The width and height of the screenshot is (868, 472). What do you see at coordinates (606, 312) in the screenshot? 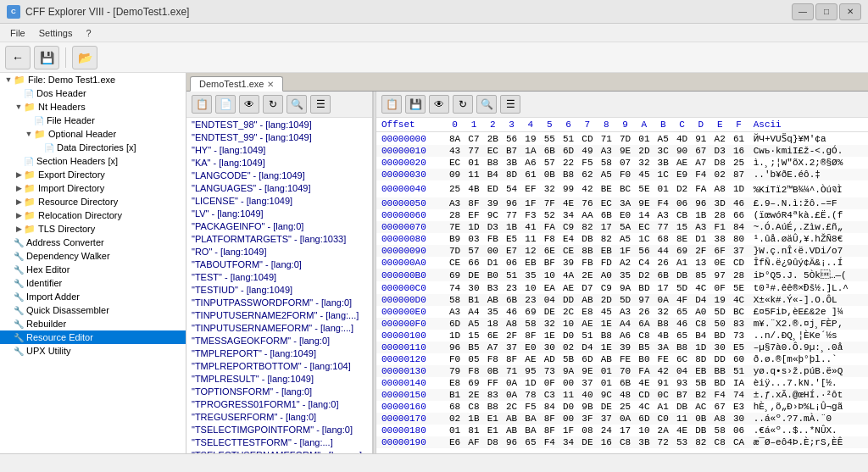
I see `hex-byte-cell: 45` at bounding box center [606, 312].